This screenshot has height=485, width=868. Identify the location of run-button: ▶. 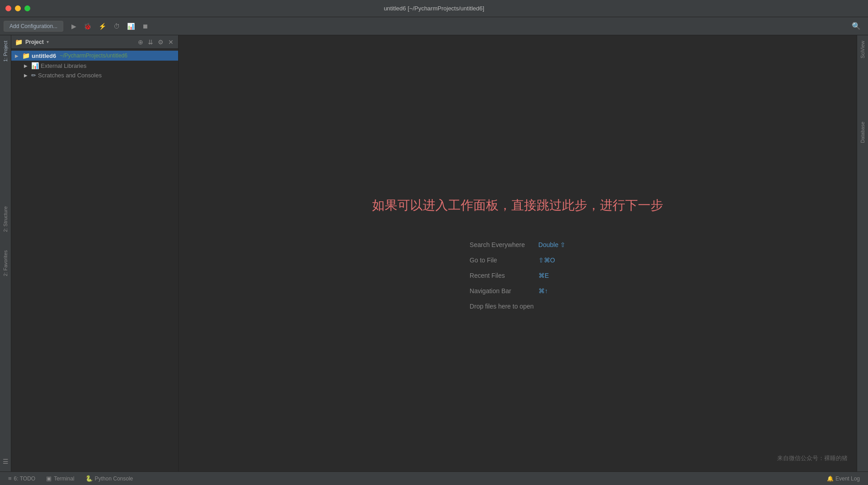
(74, 26).